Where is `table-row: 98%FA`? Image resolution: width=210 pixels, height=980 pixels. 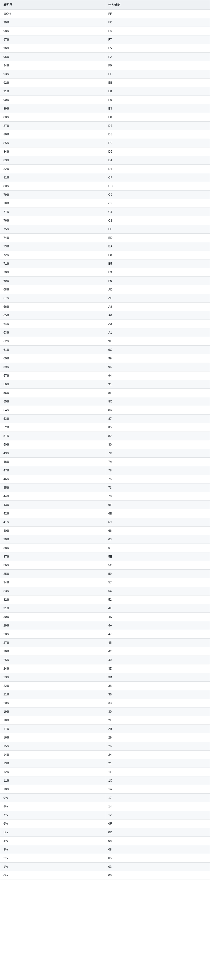
table-row: 98%FA is located at coordinates (105, 31).